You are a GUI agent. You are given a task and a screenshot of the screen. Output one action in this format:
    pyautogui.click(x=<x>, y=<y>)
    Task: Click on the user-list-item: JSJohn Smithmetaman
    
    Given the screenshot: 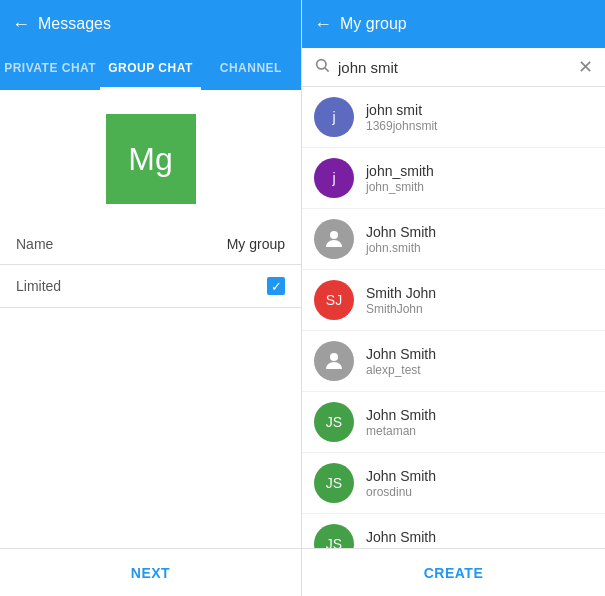 What is the action you would take?
    pyautogui.click(x=454, y=422)
    